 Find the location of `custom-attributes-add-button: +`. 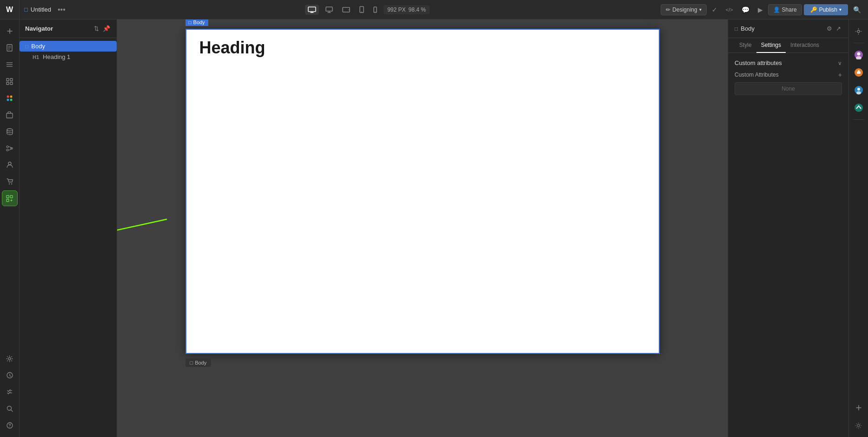

custom-attributes-add-button: + is located at coordinates (840, 75).